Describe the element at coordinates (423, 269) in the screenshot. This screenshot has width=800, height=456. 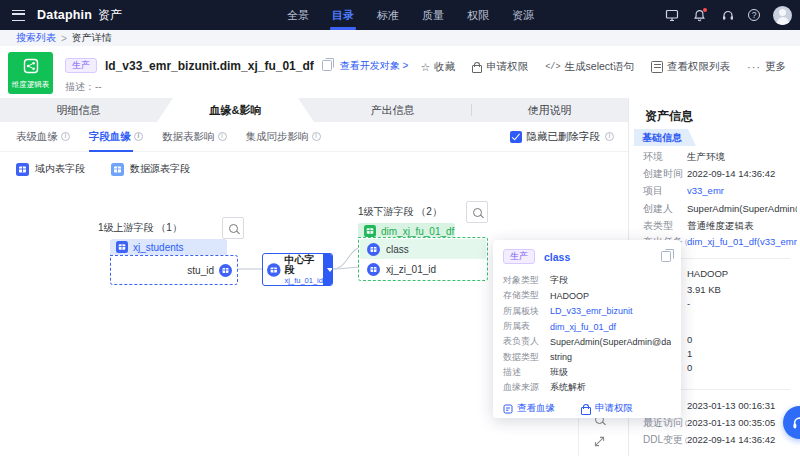
I see `downstream-field-xj-zi: xj_zi_01_id` at that location.